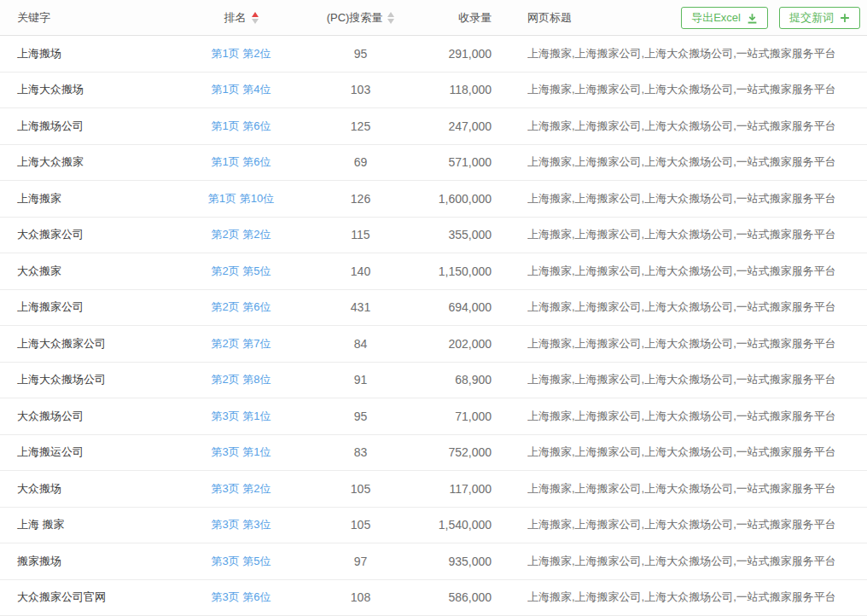  Describe the element at coordinates (85, 561) in the screenshot. I see `keyword-cell: 搬家搬场` at that location.